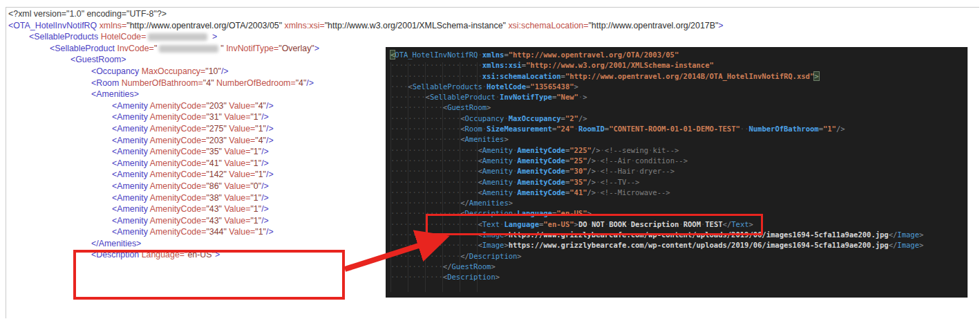 This screenshot has width=980, height=319. Describe the element at coordinates (679, 256) in the screenshot. I see `code-line: ················</Description>` at that location.